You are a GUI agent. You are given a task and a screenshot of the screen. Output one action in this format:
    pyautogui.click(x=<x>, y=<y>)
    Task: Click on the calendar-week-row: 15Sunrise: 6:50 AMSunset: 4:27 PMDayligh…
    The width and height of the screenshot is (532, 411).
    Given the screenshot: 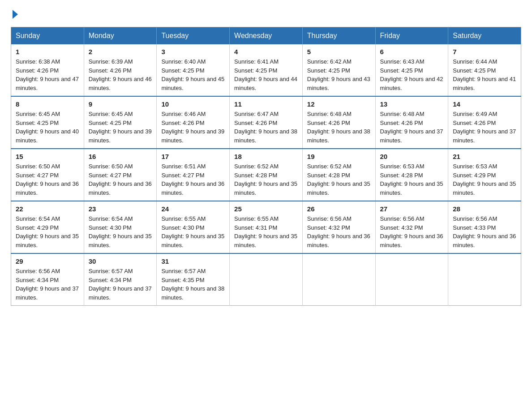 What is the action you would take?
    pyautogui.click(x=266, y=175)
    